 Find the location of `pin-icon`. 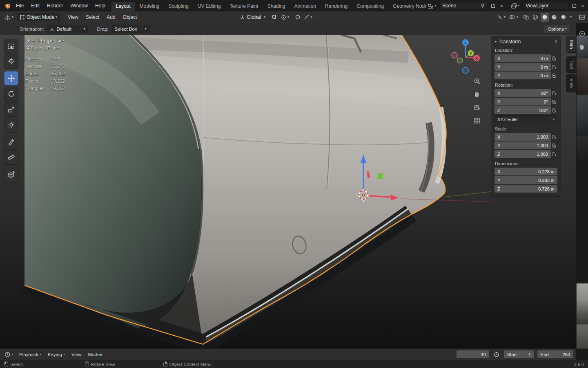

pin-icon is located at coordinates (483, 6).